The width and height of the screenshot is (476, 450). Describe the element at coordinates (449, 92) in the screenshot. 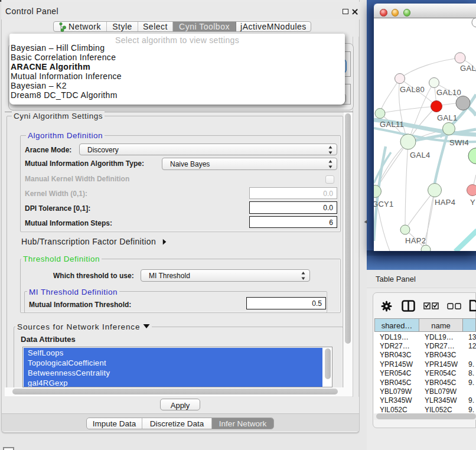

I see `svg-text: GAL10` at that location.